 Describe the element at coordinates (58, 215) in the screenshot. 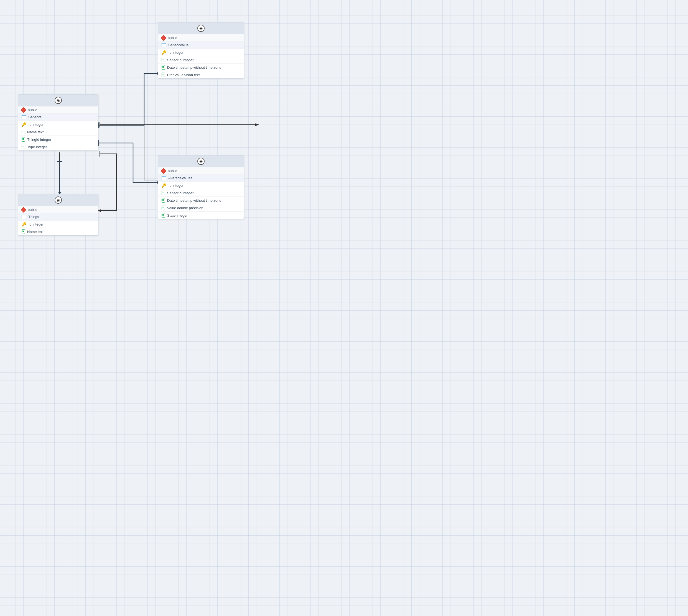

I see `things-card: public Things 🔑 Id integer Name text` at that location.